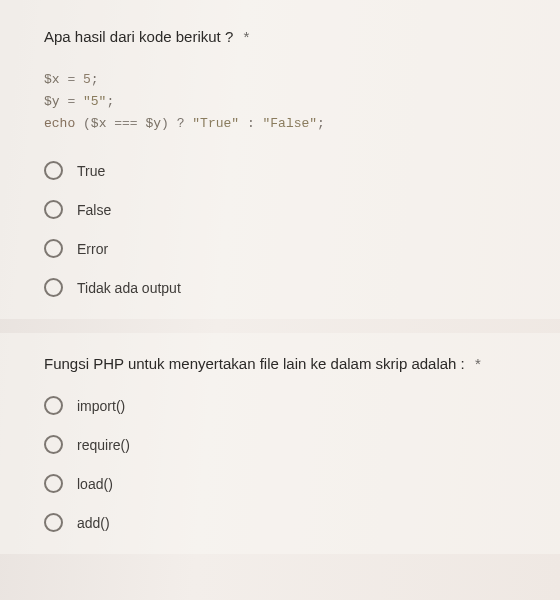  What do you see at coordinates (280, 102) in the screenshot?
I see `code-line-2: $y = "5";` at bounding box center [280, 102].